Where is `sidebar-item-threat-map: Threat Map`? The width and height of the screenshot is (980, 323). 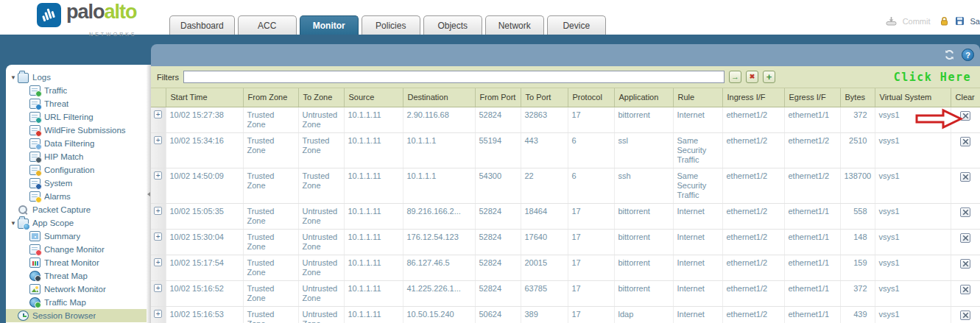 sidebar-item-threat-map: Threat Map is located at coordinates (77, 276).